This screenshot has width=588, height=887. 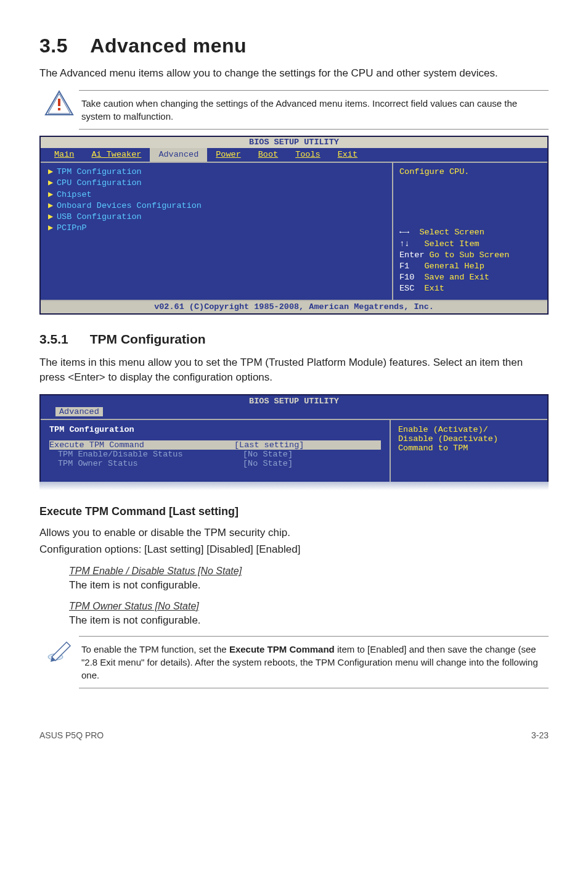 I want to click on bios-menu-label: USB Configuration, so click(x=99, y=217).